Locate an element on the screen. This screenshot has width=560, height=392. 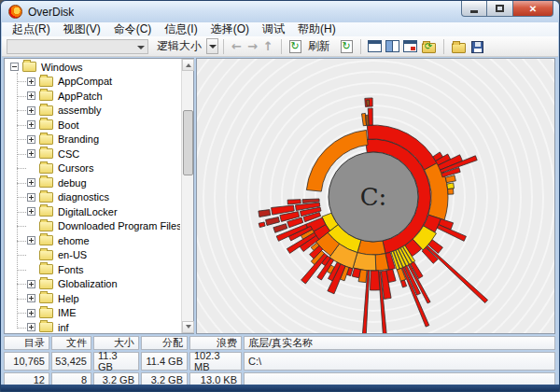
title-bar: OverDisk ✕ is located at coordinates (280, 11).